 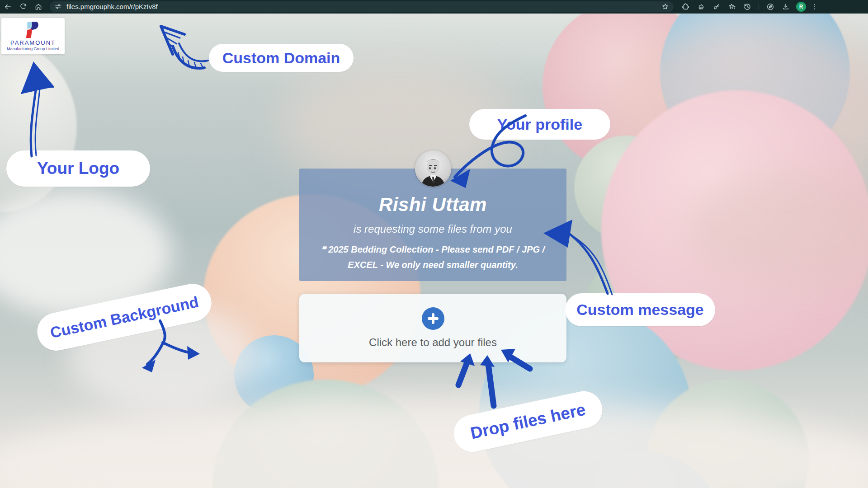 What do you see at coordinates (433, 258) in the screenshot?
I see `request-message: ❝ 2025 Bedding Collection - Please send …` at bounding box center [433, 258].